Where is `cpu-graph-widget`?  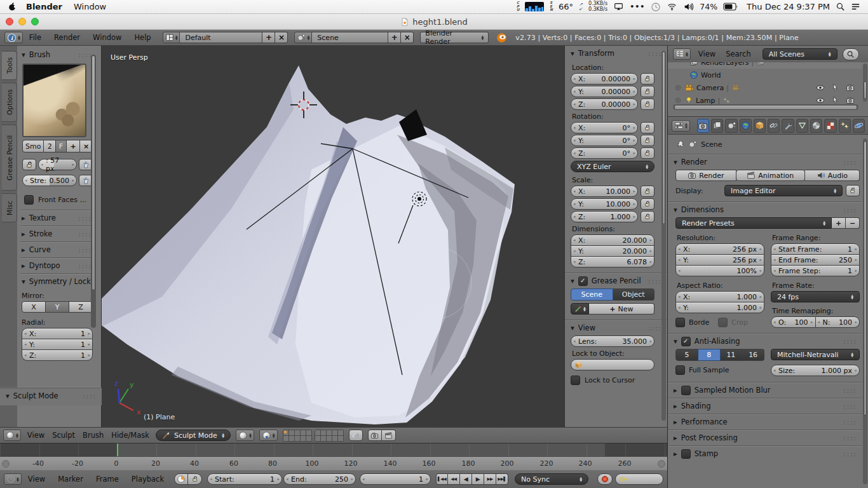 cpu-graph-widget is located at coordinates (534, 6).